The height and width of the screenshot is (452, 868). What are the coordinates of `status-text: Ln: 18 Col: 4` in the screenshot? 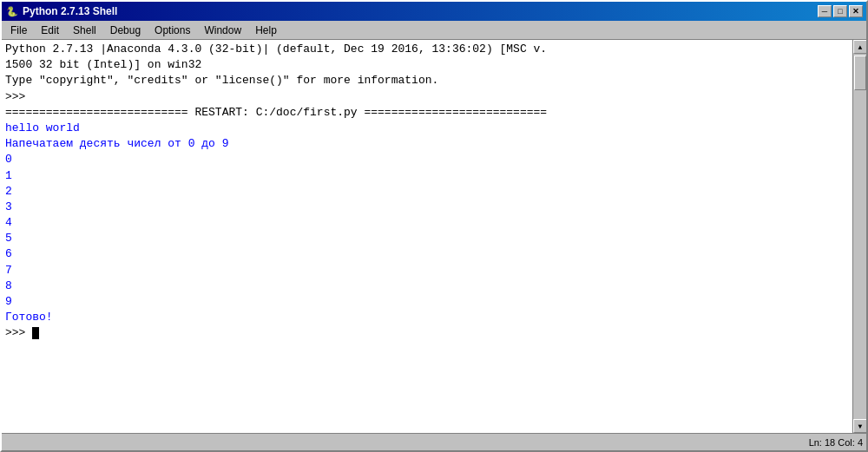 It's located at (836, 442).